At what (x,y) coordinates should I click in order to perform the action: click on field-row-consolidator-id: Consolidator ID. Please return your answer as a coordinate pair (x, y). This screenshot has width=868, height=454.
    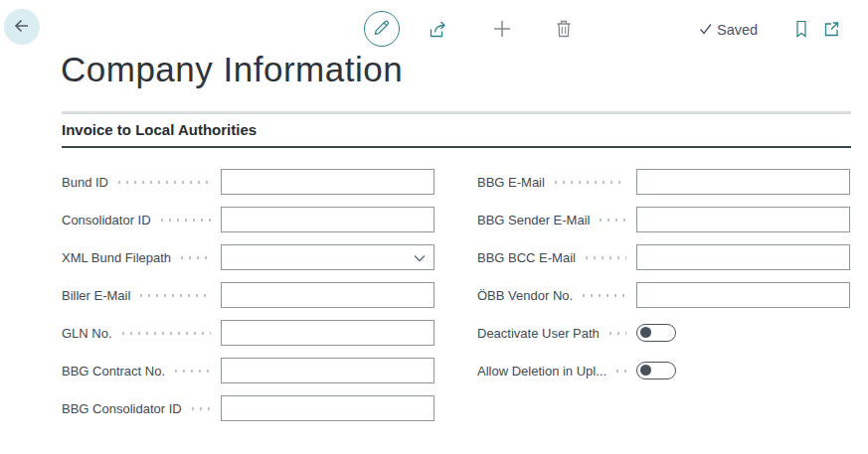
    Looking at the image, I should click on (249, 220).